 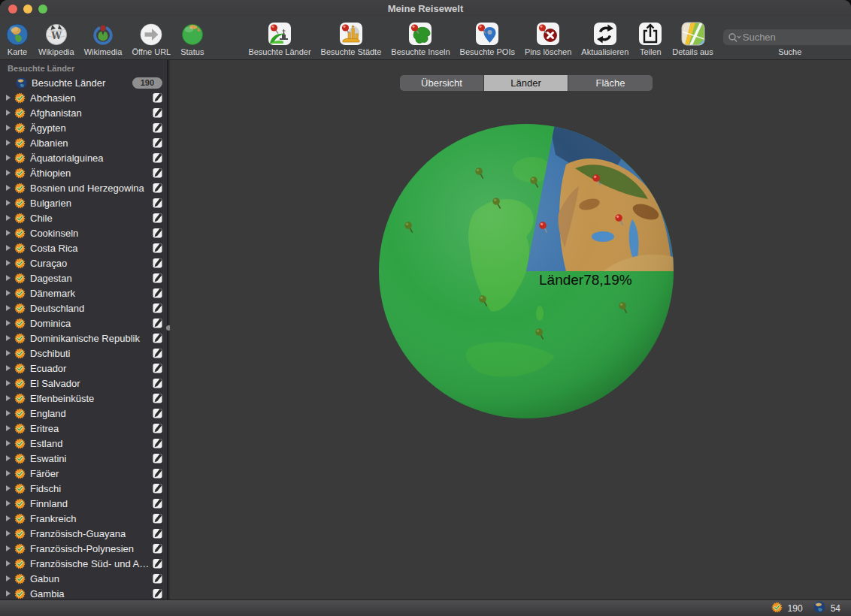 What do you see at coordinates (83, 113) in the screenshot?
I see `sidebar-country-row: Afghanistan` at bounding box center [83, 113].